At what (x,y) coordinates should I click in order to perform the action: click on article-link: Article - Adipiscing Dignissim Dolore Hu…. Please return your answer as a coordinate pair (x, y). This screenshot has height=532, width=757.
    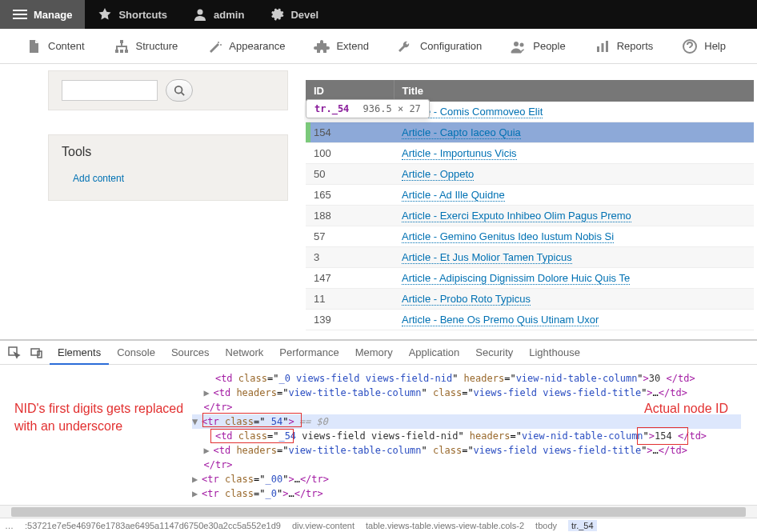
    Looking at the image, I should click on (515, 278).